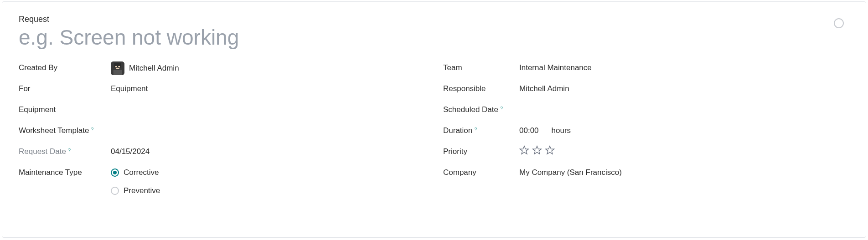 This screenshot has width=868, height=240. I want to click on for-field: For Equipment, so click(222, 91).